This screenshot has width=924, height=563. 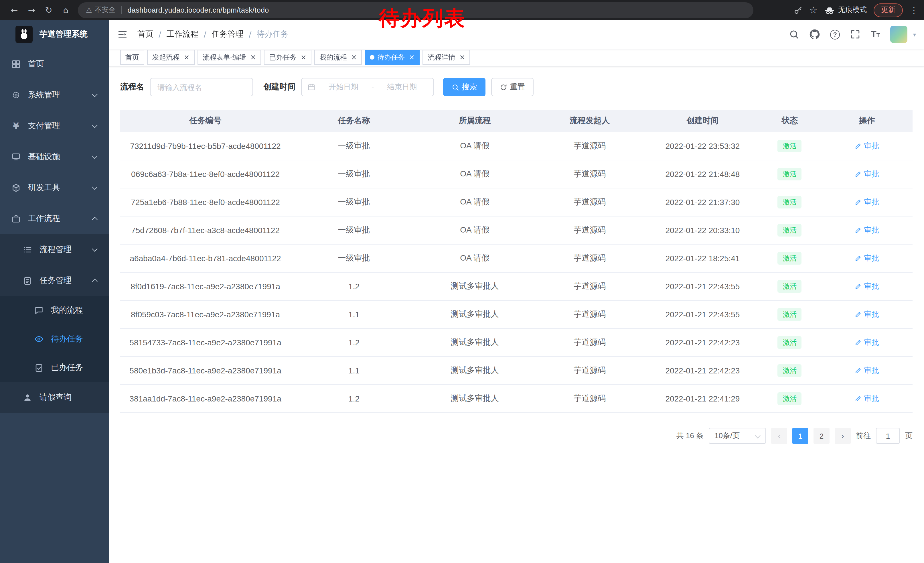 What do you see at coordinates (814, 35) in the screenshot?
I see `github-icon` at bounding box center [814, 35].